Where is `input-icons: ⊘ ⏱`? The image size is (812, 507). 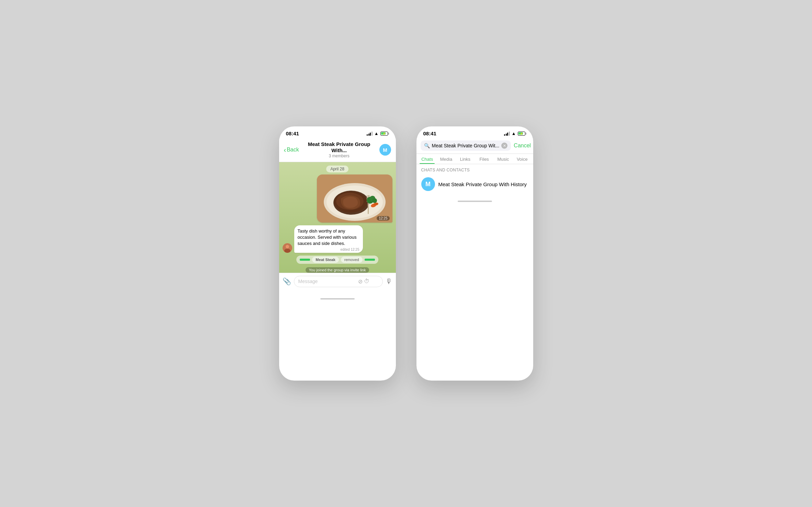
input-icons: ⊘ ⏱ is located at coordinates (364, 282).